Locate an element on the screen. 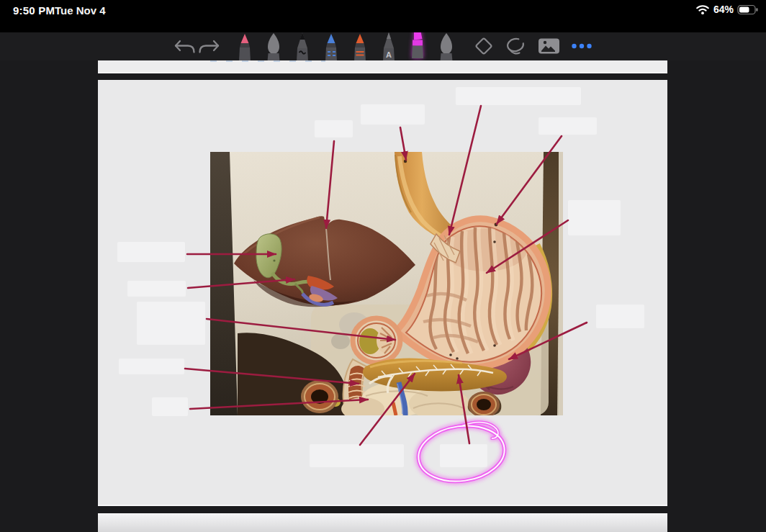  undo-button is located at coordinates (185, 47).